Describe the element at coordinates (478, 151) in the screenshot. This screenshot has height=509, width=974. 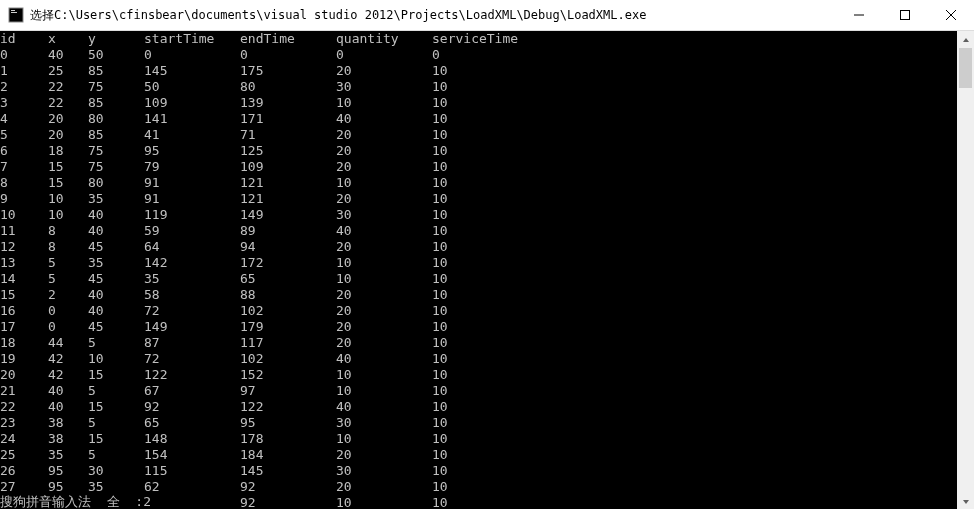
I see `table-row: 61875951252010` at that location.